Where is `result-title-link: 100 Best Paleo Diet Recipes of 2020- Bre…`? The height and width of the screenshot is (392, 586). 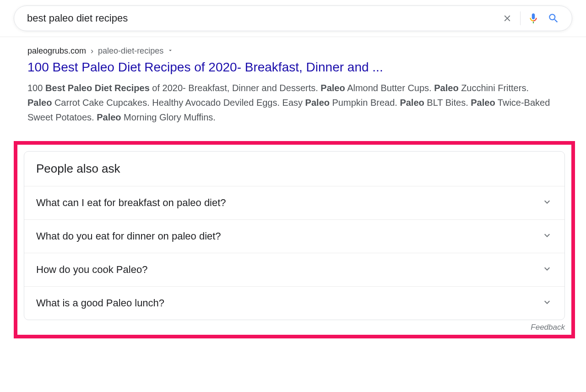
result-title-link: 100 Best Paleo Diet Recipes of 2020- Bre… is located at coordinates (300, 67).